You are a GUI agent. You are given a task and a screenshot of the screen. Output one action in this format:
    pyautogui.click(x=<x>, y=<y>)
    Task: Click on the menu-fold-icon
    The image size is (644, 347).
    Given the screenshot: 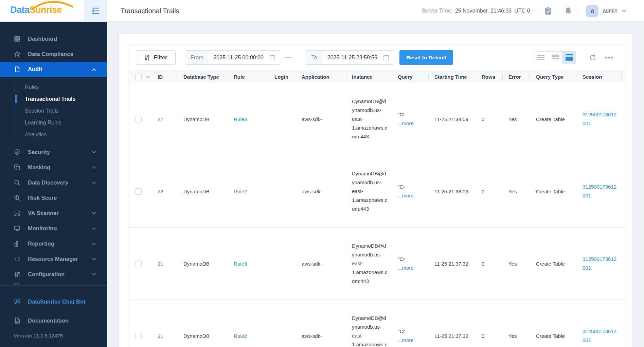 What is the action you would take?
    pyautogui.click(x=95, y=11)
    